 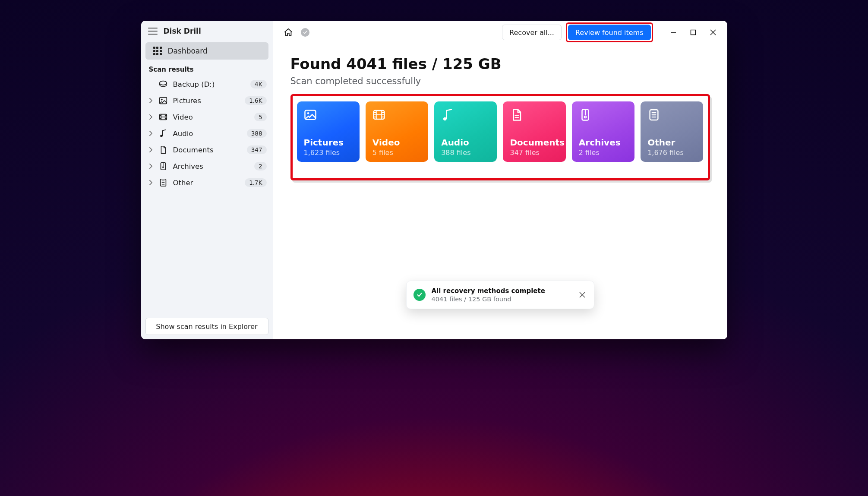 I want to click on card-subtitle: 2 files, so click(x=603, y=153).